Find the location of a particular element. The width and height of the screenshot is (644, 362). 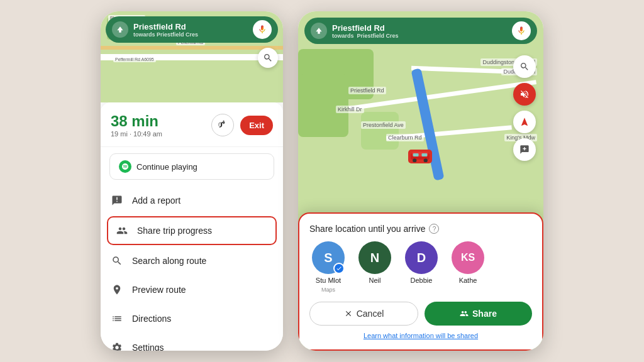

spotify-label: Continue playing is located at coordinates (167, 167).